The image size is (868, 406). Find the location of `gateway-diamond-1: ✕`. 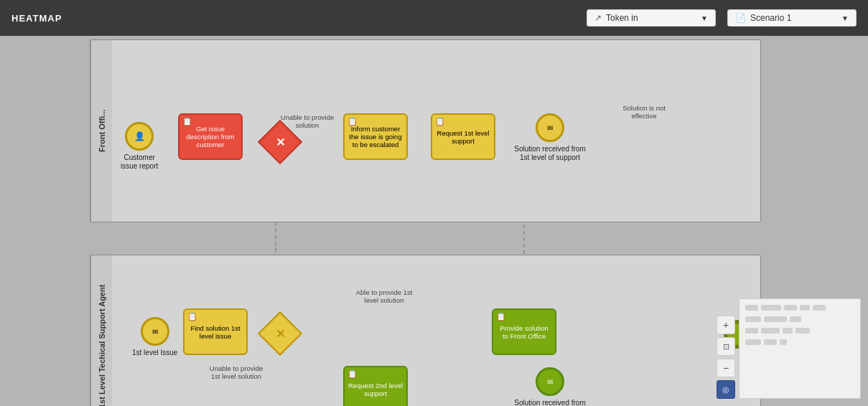

gateway-diamond-1: ✕ is located at coordinates (280, 142).